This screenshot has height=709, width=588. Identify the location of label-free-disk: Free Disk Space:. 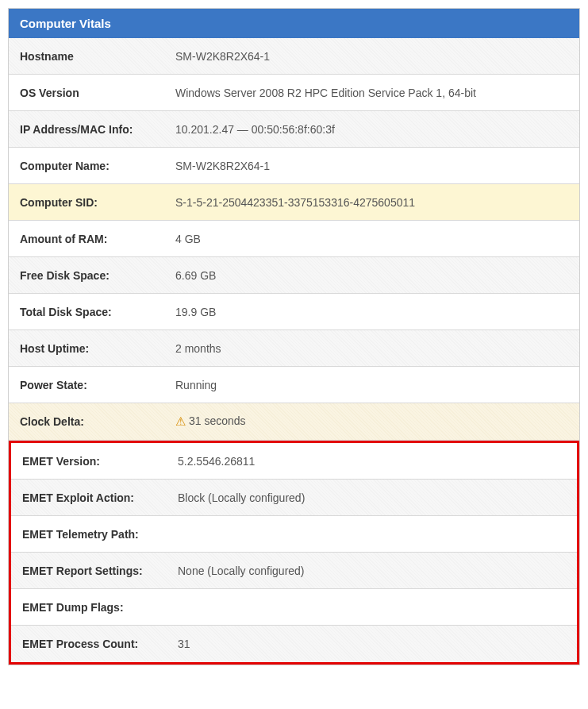
(88, 276).